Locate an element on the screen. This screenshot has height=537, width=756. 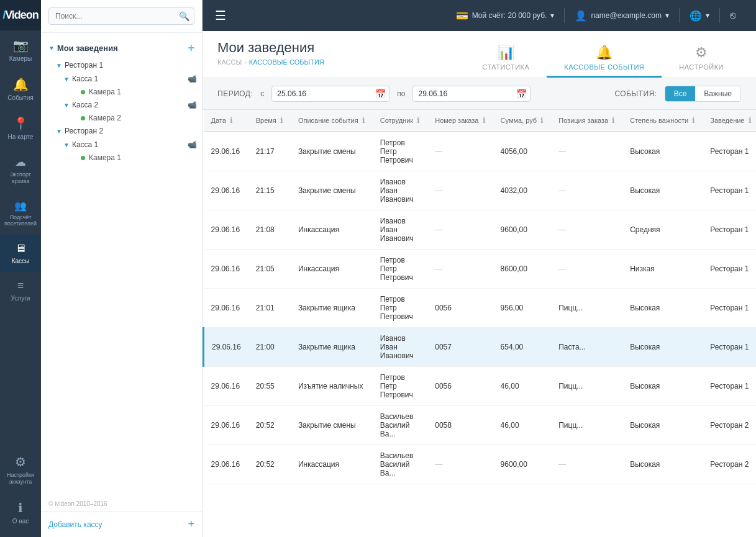
table-row: 29.06.1621:05ИнкассацияПетров Петр Петро… is located at coordinates (480, 269).